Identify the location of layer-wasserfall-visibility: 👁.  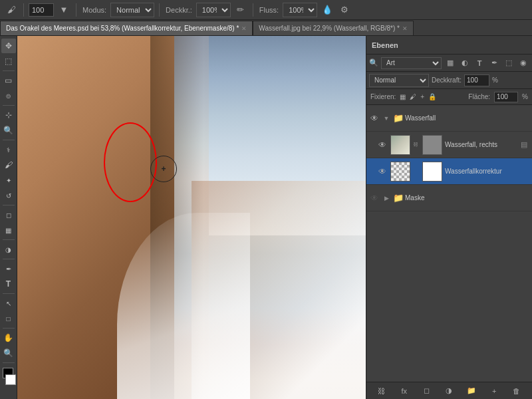
(374, 118).